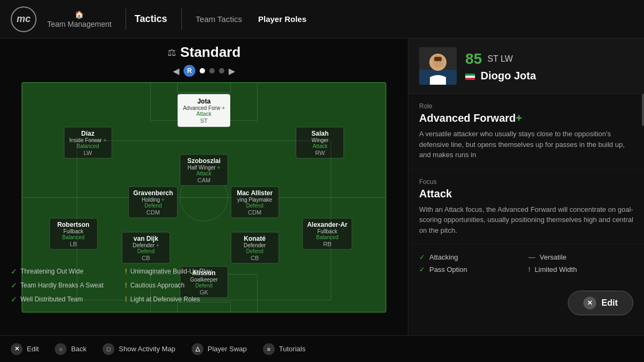 The height and width of the screenshot is (362, 644). What do you see at coordinates (204, 88) in the screenshot?
I see `goal-top` at bounding box center [204, 88].